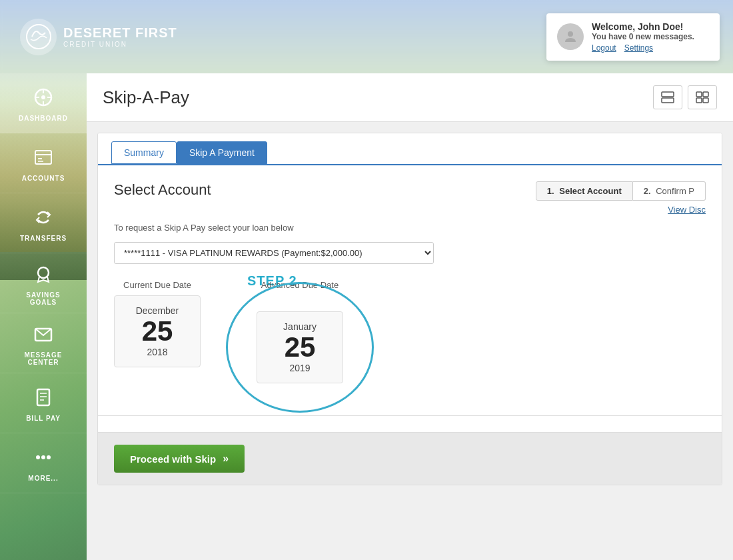 The image size is (733, 560). I want to click on sidebar-item-accounts: Accounts, so click(43, 163).